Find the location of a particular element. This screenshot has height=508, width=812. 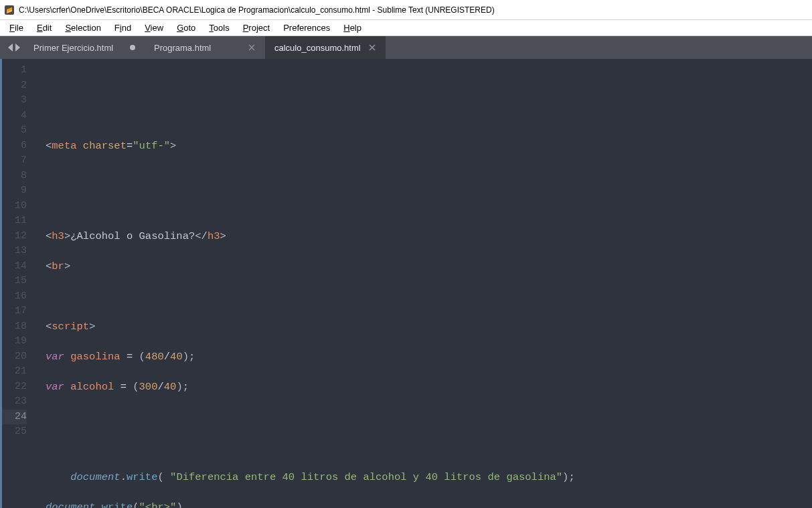

tab-nav is located at coordinates (14, 48).